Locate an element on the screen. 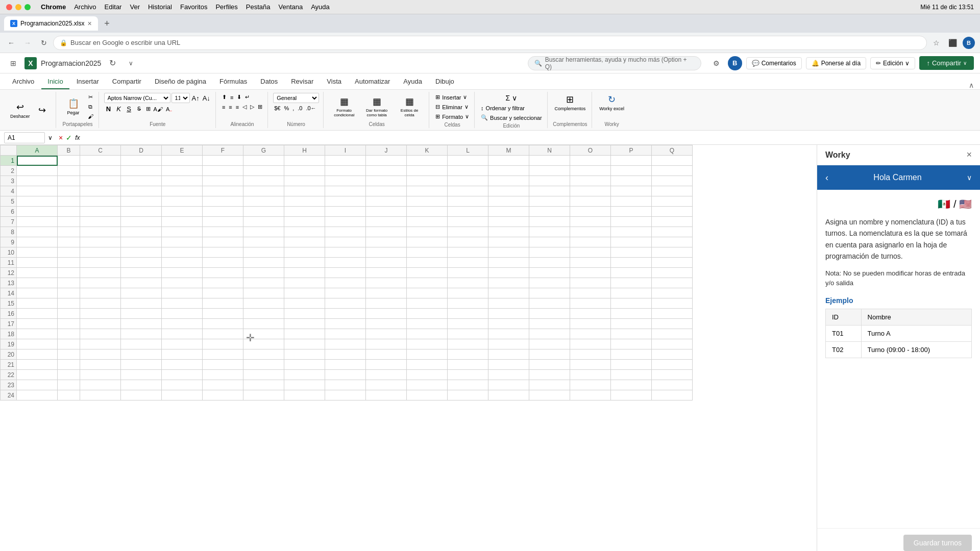  cell-C4 is located at coordinates (101, 191).